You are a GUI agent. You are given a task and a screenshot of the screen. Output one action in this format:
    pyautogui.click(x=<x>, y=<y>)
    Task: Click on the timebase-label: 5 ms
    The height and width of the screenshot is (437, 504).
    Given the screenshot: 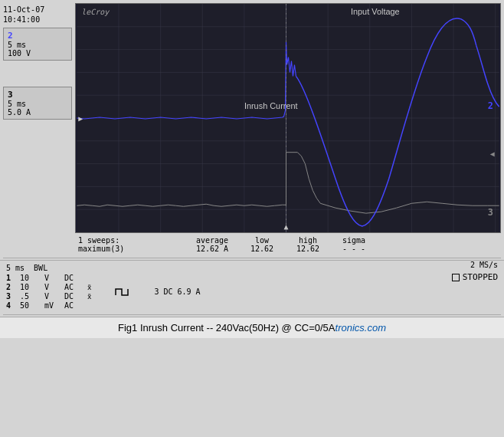 What is the action you would take?
    pyautogui.click(x=15, y=268)
    